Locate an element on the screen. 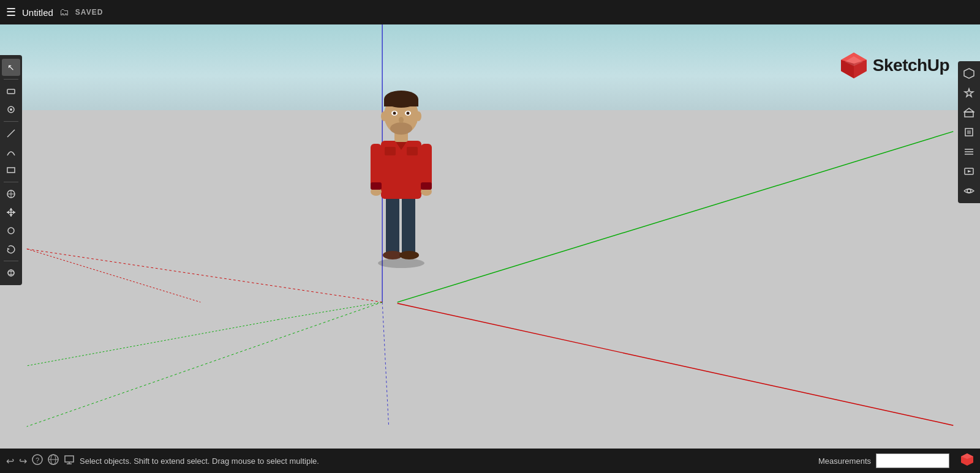 The height and width of the screenshot is (473, 980). document-title: Untitled is located at coordinates (38, 12).